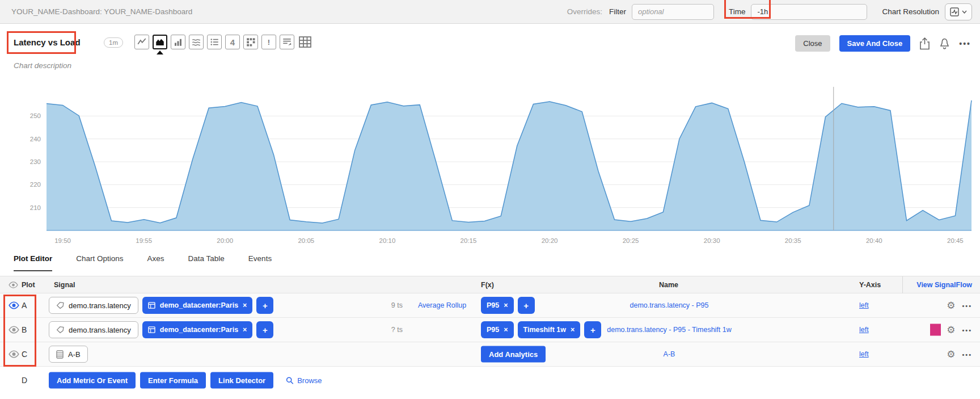 This screenshot has width=980, height=399. I want to click on time-group: Time, so click(799, 12).